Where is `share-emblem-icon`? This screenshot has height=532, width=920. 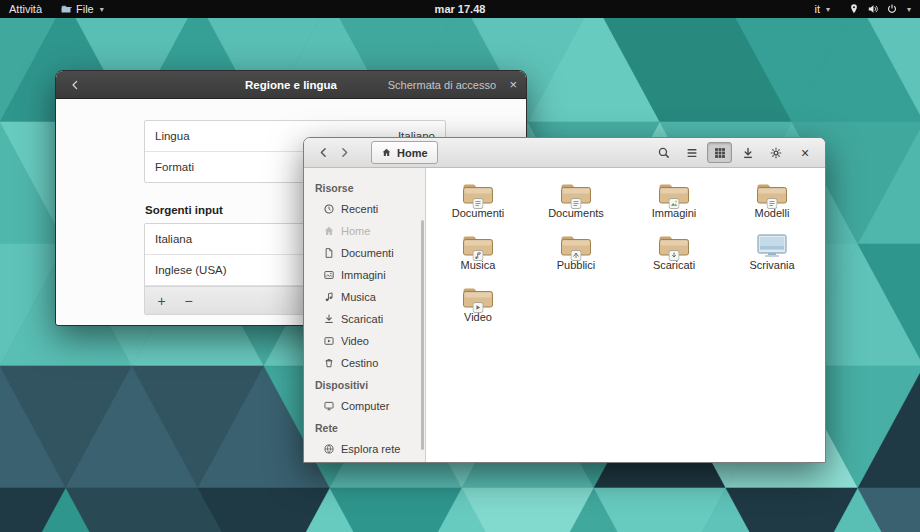
share-emblem-icon is located at coordinates (576, 256).